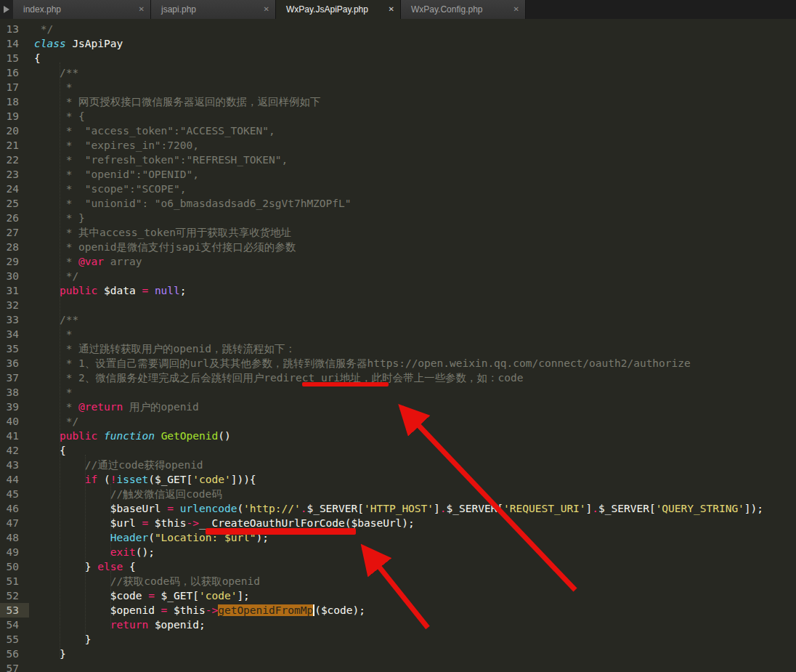  Describe the element at coordinates (398, 58) in the screenshot. I see `code-line-15: 15{` at that location.